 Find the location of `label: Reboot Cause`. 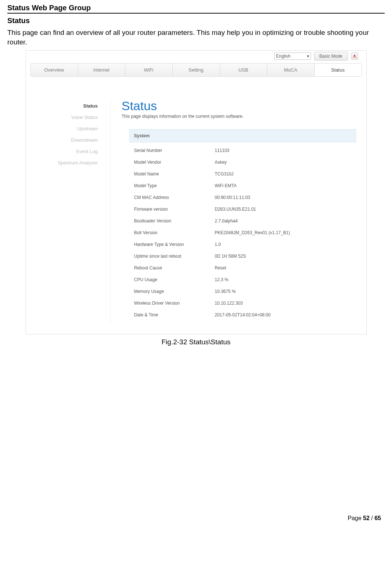

label: Reboot Cause is located at coordinates (175, 268).